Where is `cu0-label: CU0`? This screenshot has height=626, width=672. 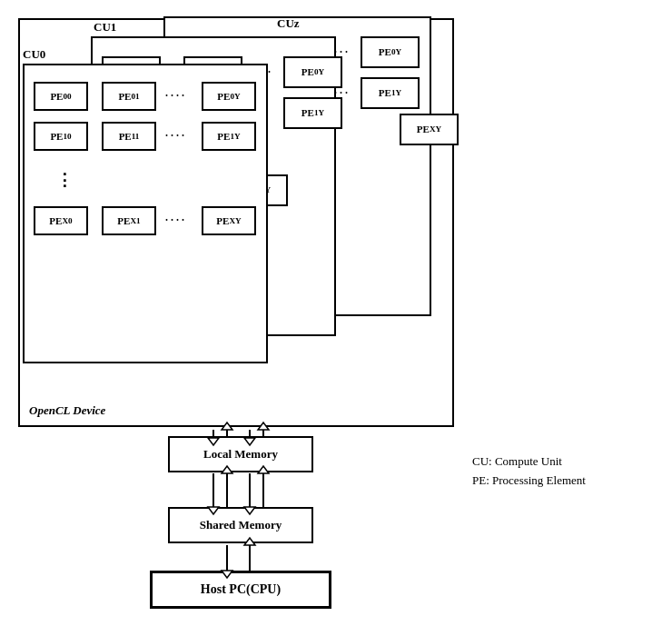 cu0-label: CU0 is located at coordinates (35, 55).